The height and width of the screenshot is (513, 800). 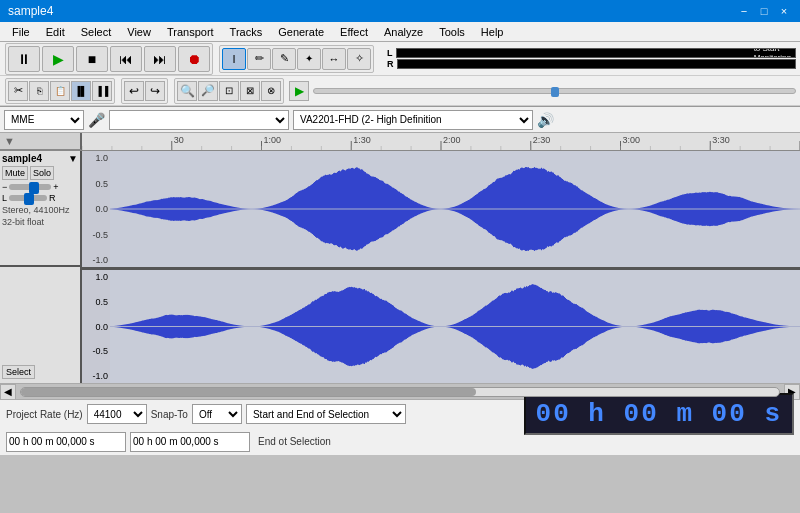 What do you see at coordinates (96, 158) in the screenshot?
I see `y-label-1: 1.0` at bounding box center [96, 158].